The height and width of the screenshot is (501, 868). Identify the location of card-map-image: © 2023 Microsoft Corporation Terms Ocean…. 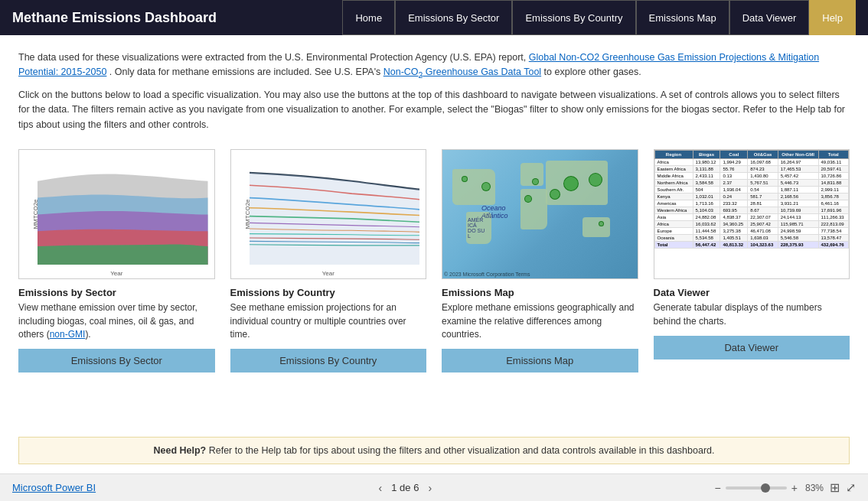
(540, 214).